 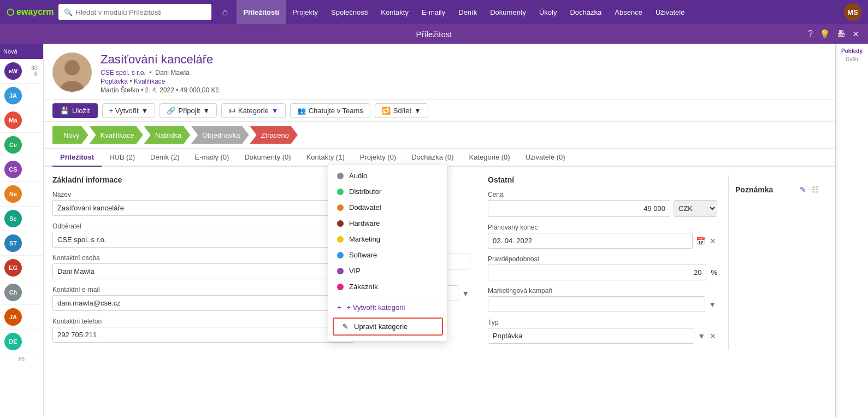 What do you see at coordinates (363, 255) in the screenshot?
I see `software-label: Software` at bounding box center [363, 255].